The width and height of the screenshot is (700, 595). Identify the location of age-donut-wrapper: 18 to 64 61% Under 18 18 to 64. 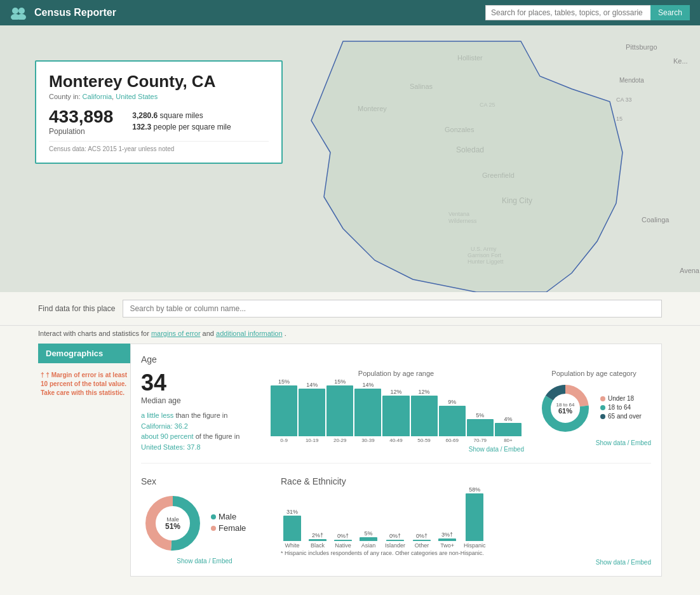
(594, 408).